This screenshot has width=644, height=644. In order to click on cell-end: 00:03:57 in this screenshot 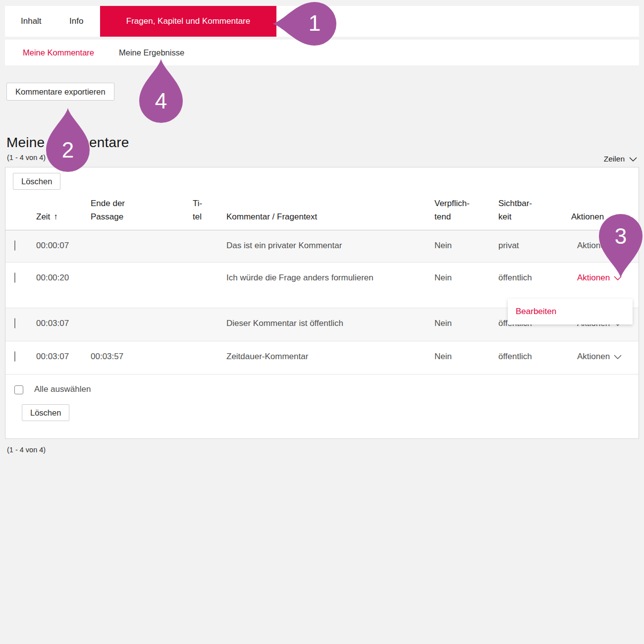, I will do `click(142, 357)`.